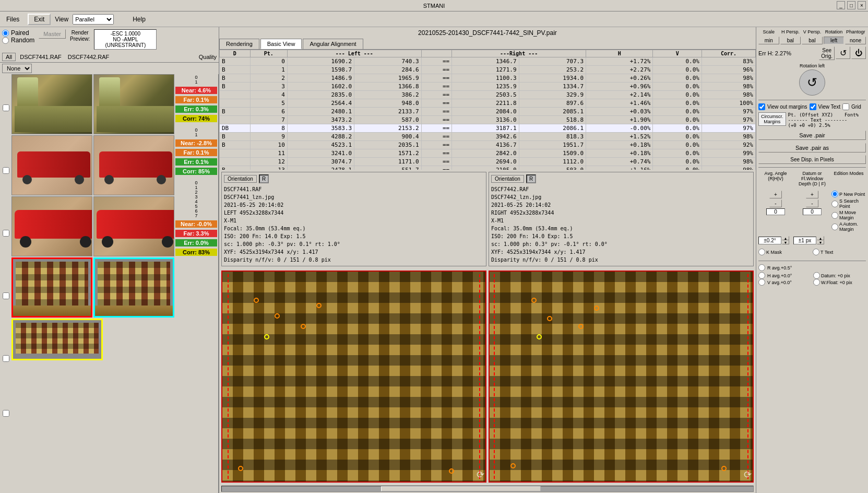 The width and height of the screenshot is (868, 493). Describe the element at coordinates (786, 238) in the screenshot. I see `angle-up: ▲` at that location.